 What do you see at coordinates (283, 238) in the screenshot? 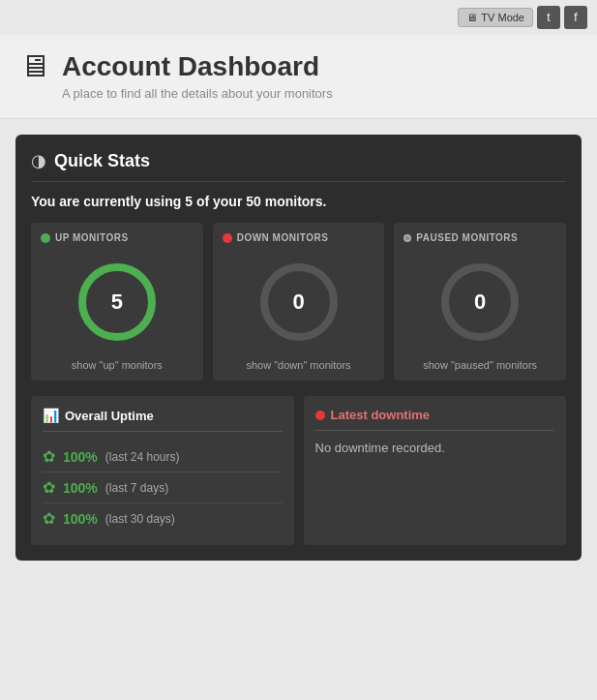
I see `down-monitors-label: DOWN MONITORS` at bounding box center [283, 238].